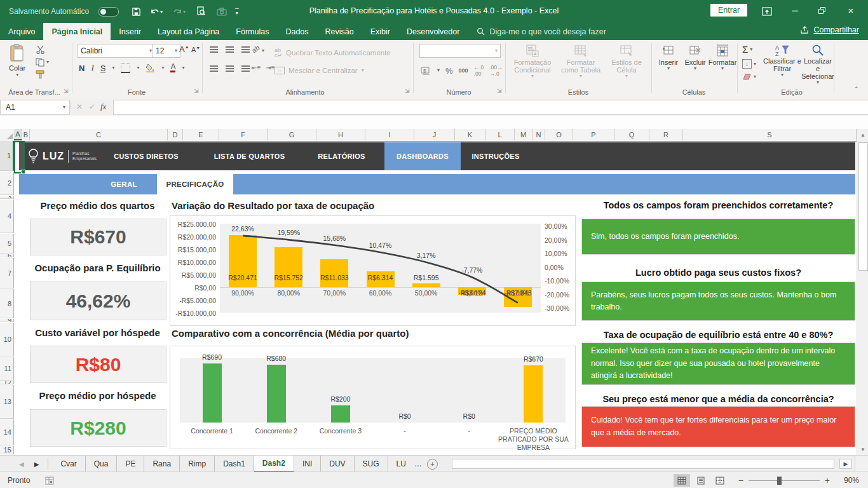 This screenshot has width=868, height=488. What do you see at coordinates (863, 449) in the screenshot?
I see `scroll-down-arrow: ▼` at bounding box center [863, 449].